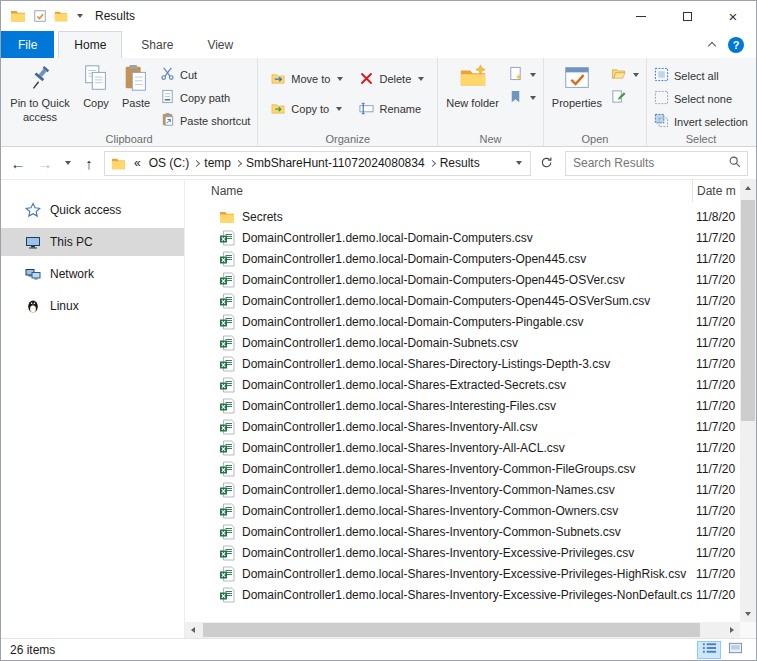  What do you see at coordinates (656, 164) in the screenshot?
I see `search-box` at bounding box center [656, 164].